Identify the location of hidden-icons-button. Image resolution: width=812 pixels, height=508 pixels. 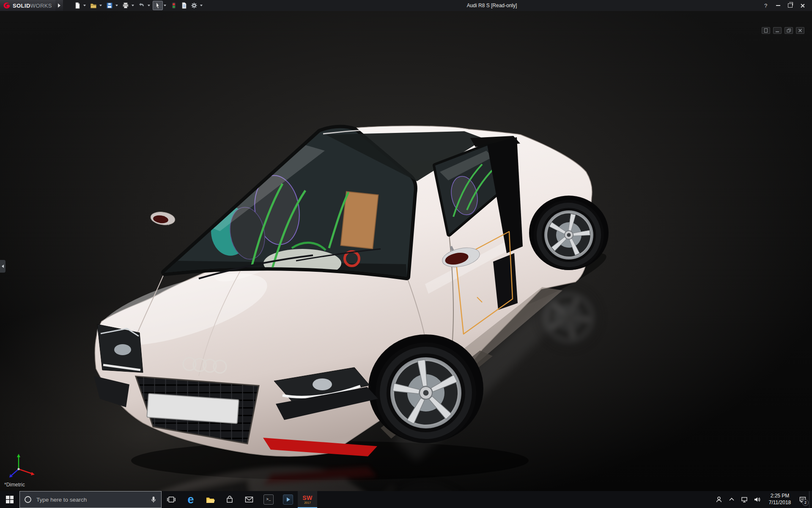
(732, 500).